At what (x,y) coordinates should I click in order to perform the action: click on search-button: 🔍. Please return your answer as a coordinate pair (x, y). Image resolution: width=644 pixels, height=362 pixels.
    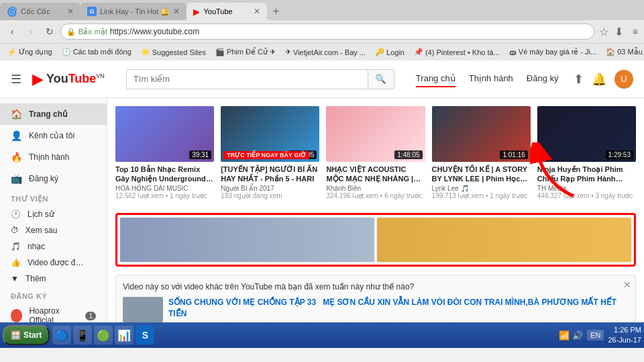
    Looking at the image, I should click on (381, 79).